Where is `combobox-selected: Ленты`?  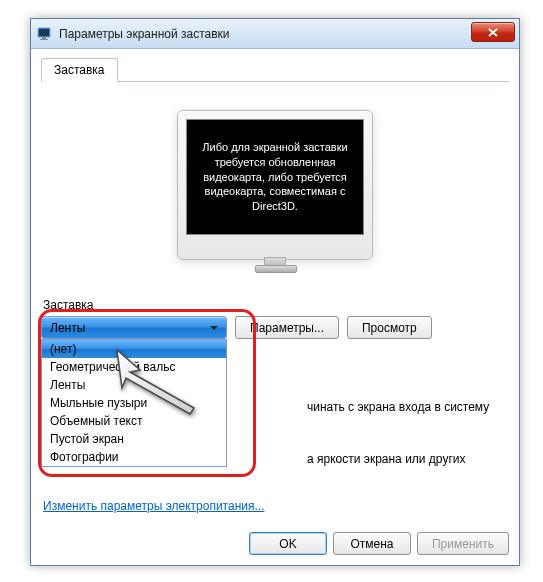 combobox-selected: Ленты is located at coordinates (68, 328).